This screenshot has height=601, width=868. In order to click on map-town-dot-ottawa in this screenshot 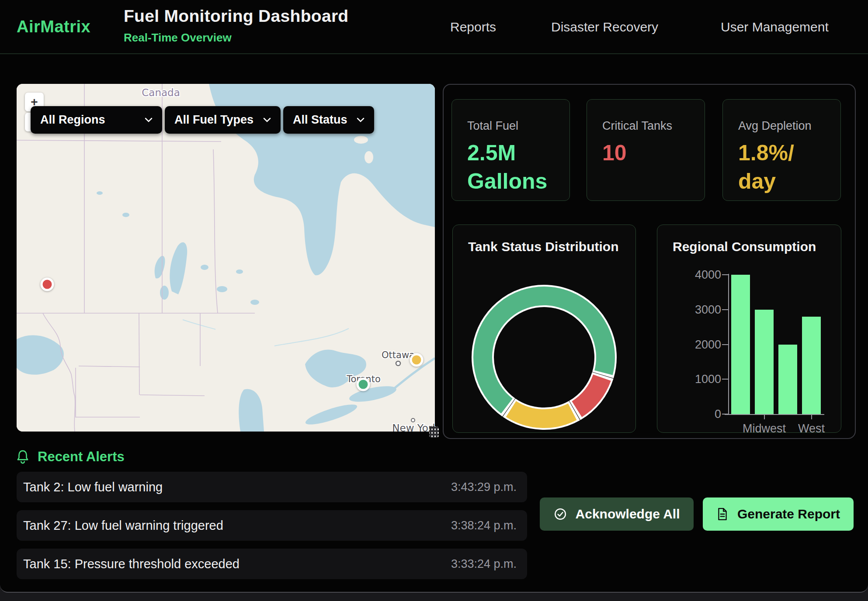, I will do `click(398, 363)`.